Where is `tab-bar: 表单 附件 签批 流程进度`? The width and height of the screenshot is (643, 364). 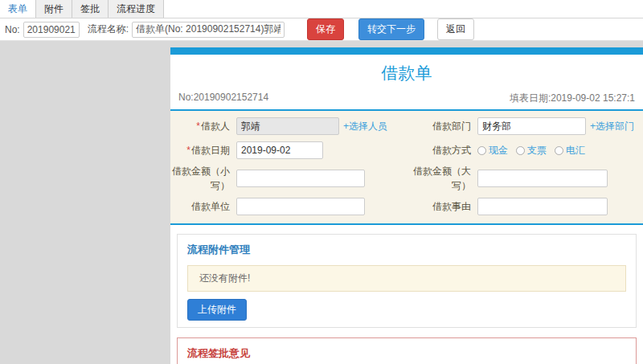 tab-bar: 表单 附件 签批 流程进度 is located at coordinates (322, 10).